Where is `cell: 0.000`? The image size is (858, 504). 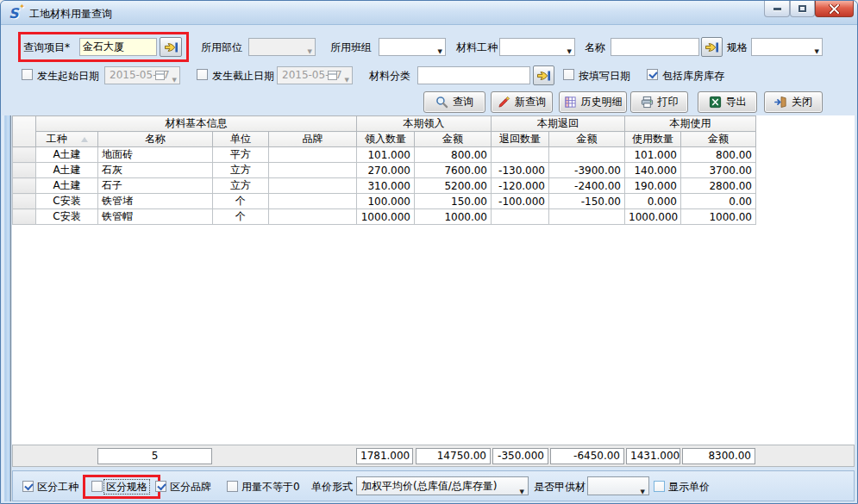 cell: 0.000 is located at coordinates (654, 202).